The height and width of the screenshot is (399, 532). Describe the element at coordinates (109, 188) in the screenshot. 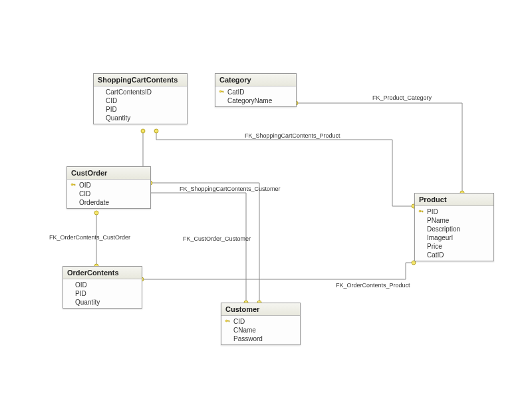

I see `entity-custorder: CustOrder OIDCIDOrderdate` at that location.